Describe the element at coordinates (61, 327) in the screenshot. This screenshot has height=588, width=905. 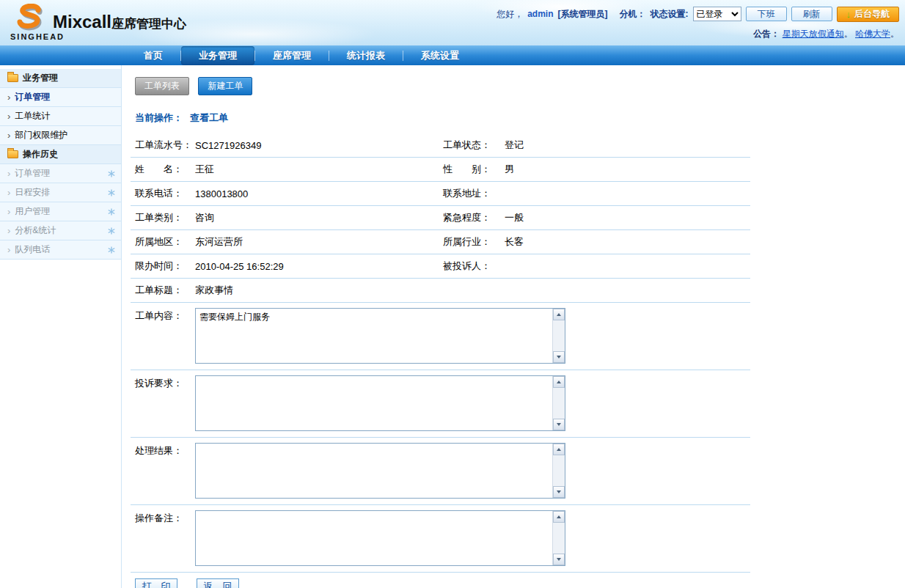
I see `sidebar: 业务管理 › 订单管理 › 工单统计 › 部门权限维护 操作历史 › 订单管理 …` at that location.